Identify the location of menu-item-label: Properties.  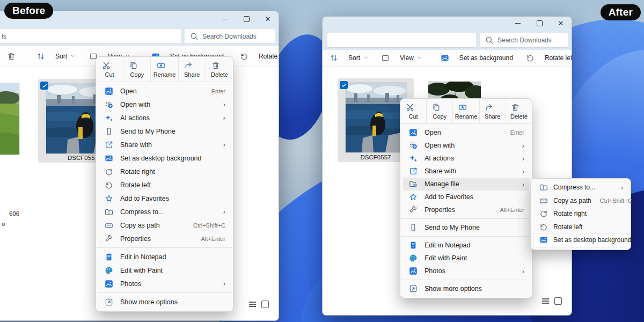
(458, 210).